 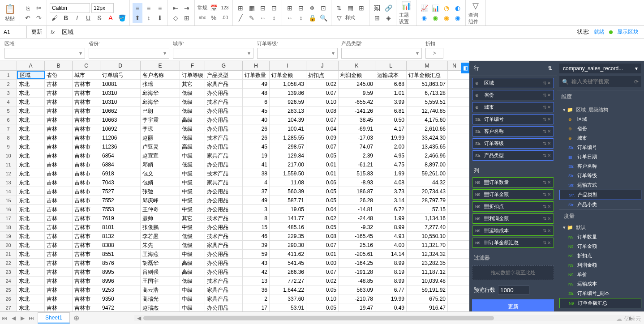 What do you see at coordinates (256, 147) in the screenshot?
I see `cell: 45` at bounding box center [256, 147].